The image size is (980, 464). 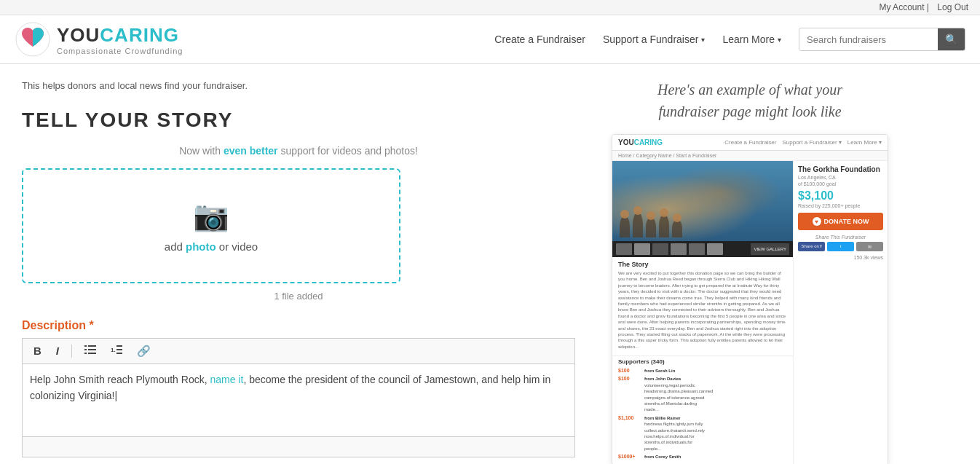 What do you see at coordinates (840, 312) in the screenshot?
I see `preview-card-right: The Gorkha Foundation Los Angeles, CA of…` at bounding box center [840, 312].